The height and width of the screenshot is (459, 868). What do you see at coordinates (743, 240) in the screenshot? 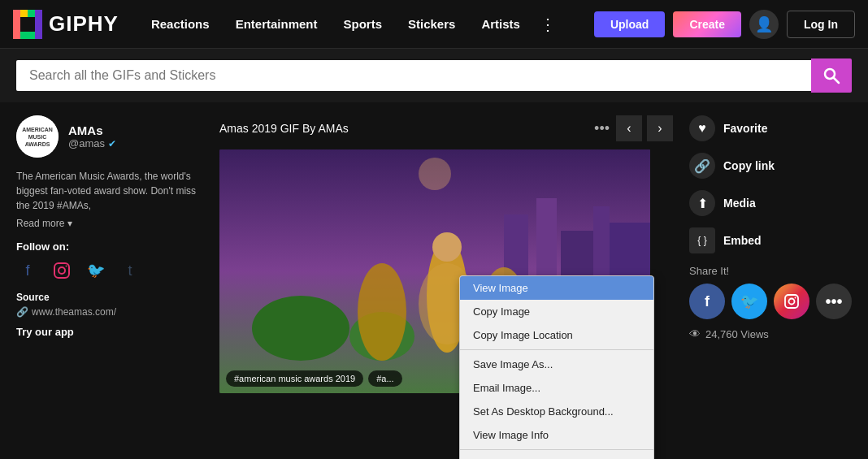
I see `embed-label: Embed` at bounding box center [743, 240].